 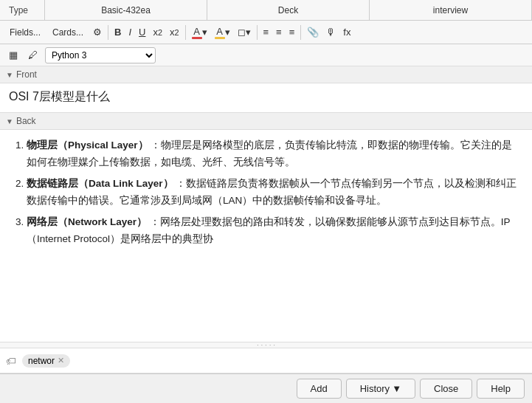 I want to click on script-language-select: Python 3 JavaScript Ruby Java, so click(x=100, y=55).